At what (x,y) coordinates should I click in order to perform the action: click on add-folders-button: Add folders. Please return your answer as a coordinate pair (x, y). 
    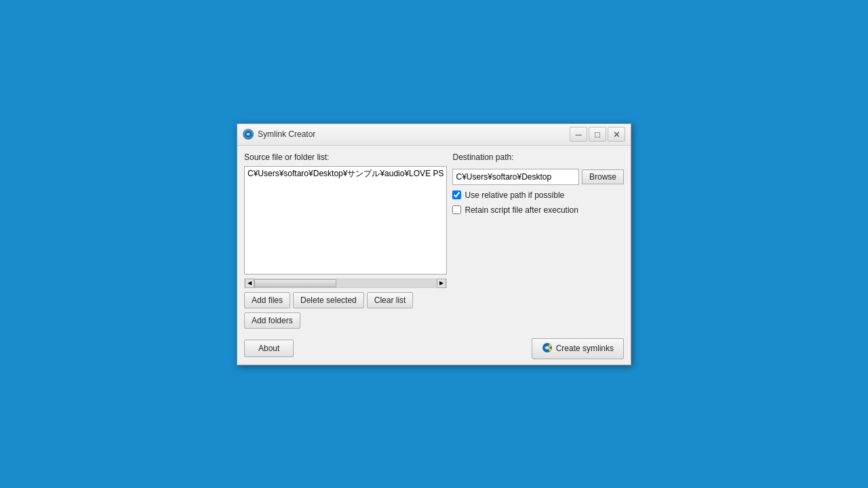
    Looking at the image, I should click on (273, 321).